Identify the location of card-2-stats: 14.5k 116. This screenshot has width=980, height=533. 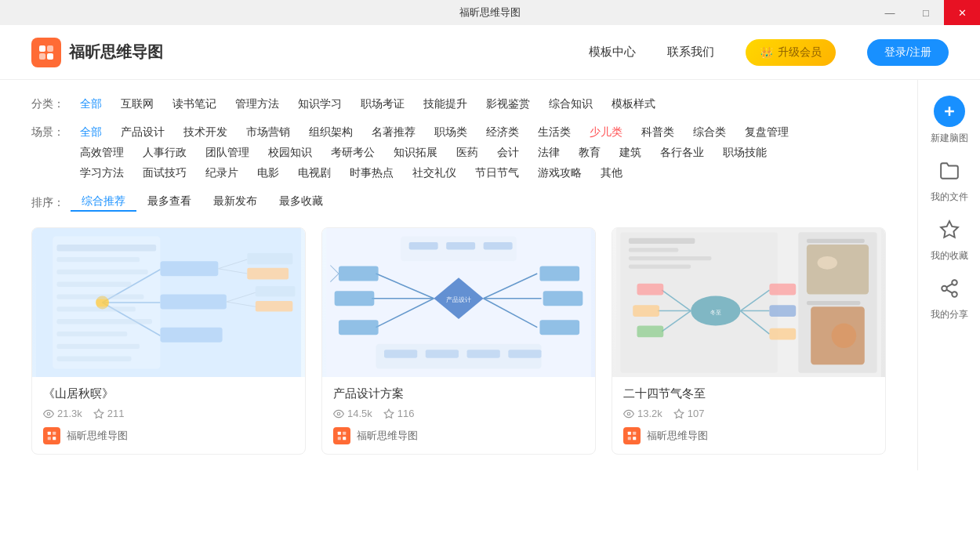
(459, 414).